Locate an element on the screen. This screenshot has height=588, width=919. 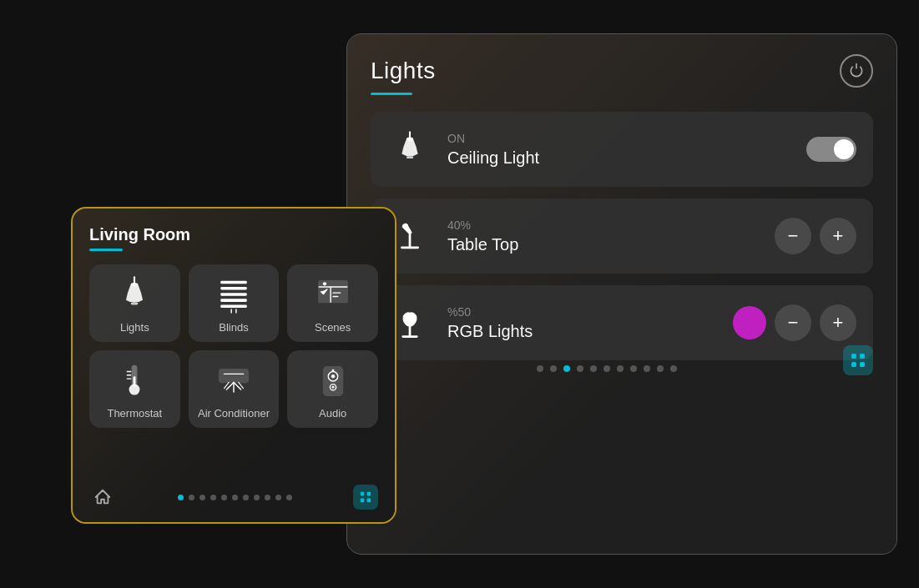
blinds-label: Blinds is located at coordinates (234, 327).